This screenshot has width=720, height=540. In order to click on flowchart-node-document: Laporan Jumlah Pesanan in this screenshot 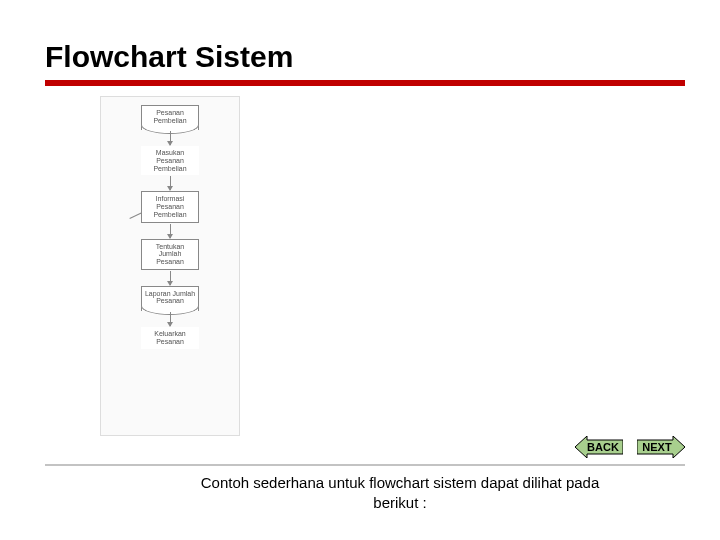, I will do `click(170, 298)`.